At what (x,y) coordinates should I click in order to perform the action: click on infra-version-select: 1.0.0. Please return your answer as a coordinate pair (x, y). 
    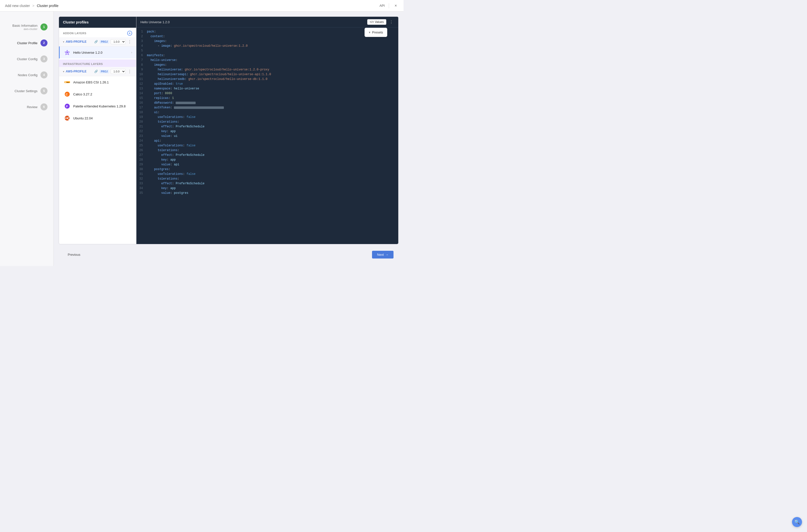
    Looking at the image, I should click on (118, 71).